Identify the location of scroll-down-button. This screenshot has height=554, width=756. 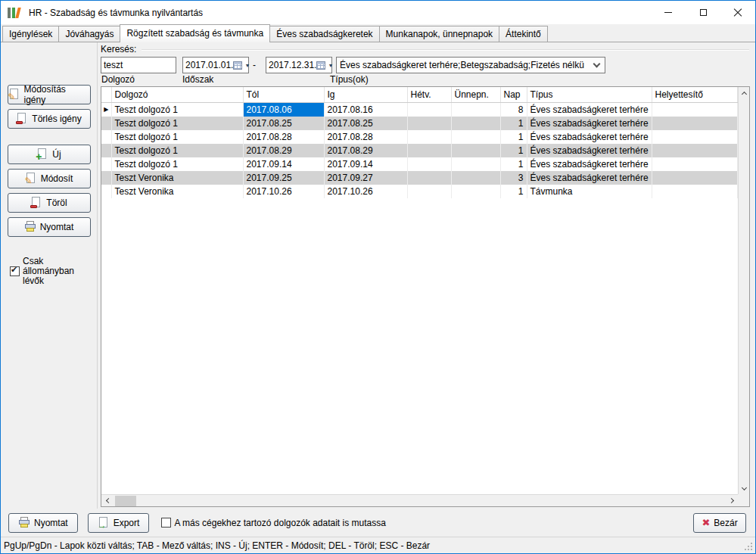
(745, 489).